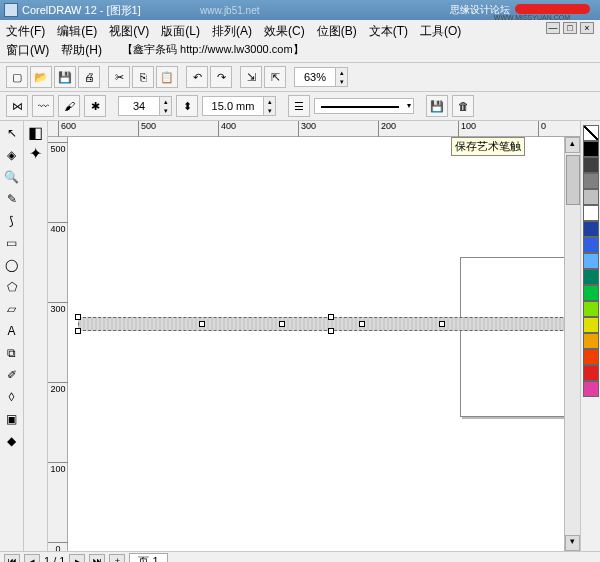 The height and width of the screenshot is (562, 600). I want to click on aux-tool-2: ✦, so click(36, 154).